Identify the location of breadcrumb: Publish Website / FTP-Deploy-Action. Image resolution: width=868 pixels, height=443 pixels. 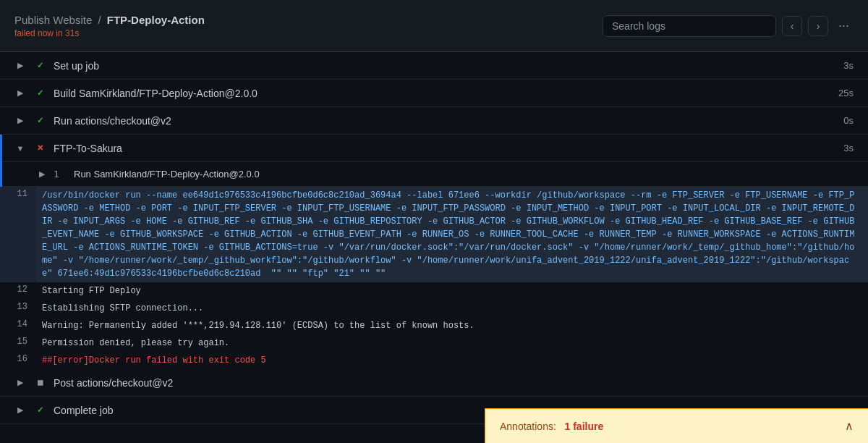
(110, 20).